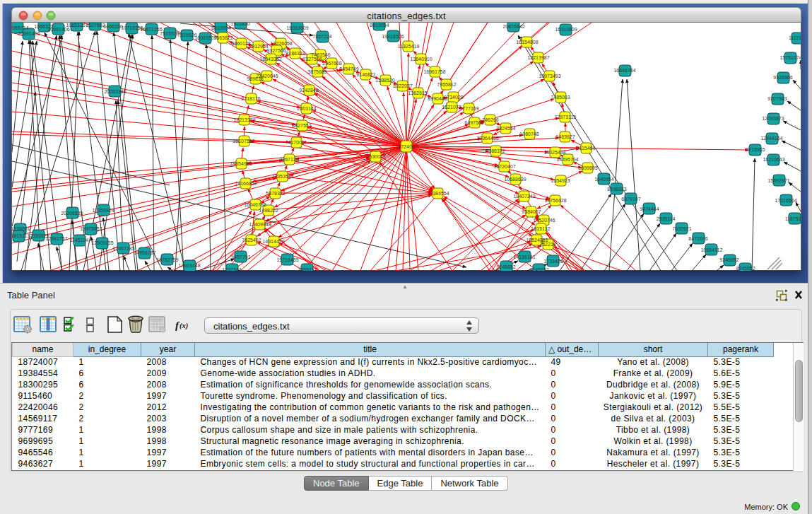 Image resolution: width=812 pixels, height=514 pixels. Describe the element at coordinates (376, 157) in the screenshot. I see `svg-text: 1530025` at that location.